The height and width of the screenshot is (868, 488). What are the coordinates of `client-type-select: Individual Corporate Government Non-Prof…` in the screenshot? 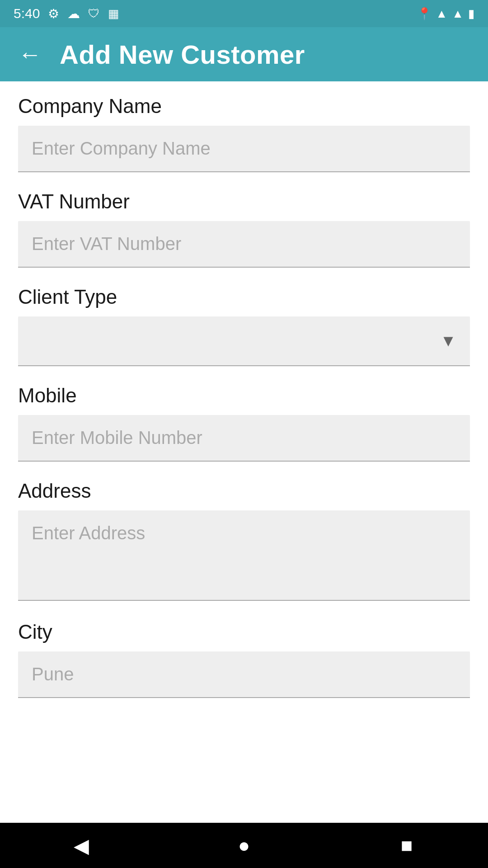 It's located at (244, 341).